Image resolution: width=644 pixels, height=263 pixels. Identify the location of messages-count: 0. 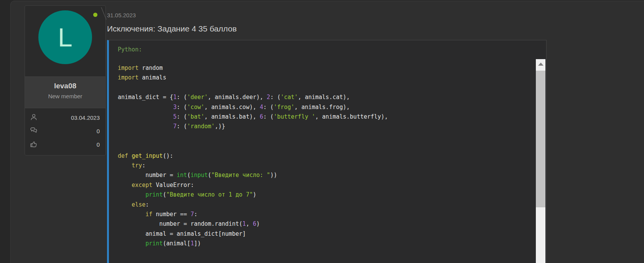
(98, 131).